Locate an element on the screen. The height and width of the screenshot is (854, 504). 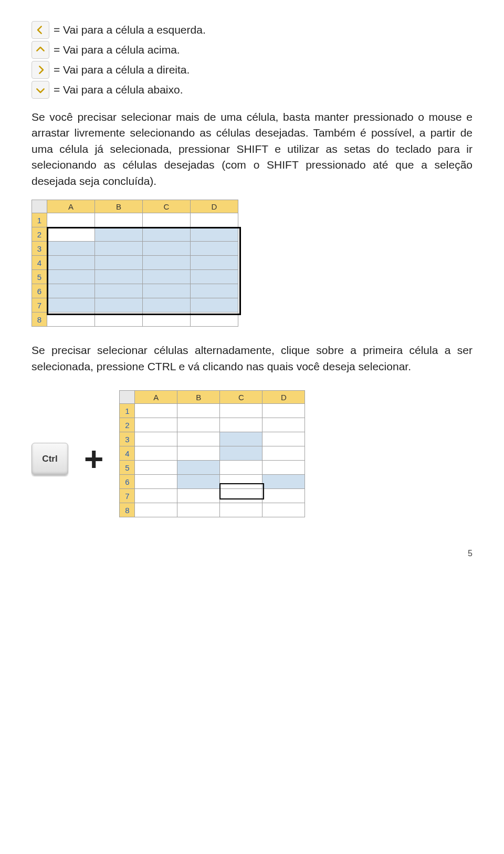
excel-grid-2: ABCD12345678 is located at coordinates (212, 454).